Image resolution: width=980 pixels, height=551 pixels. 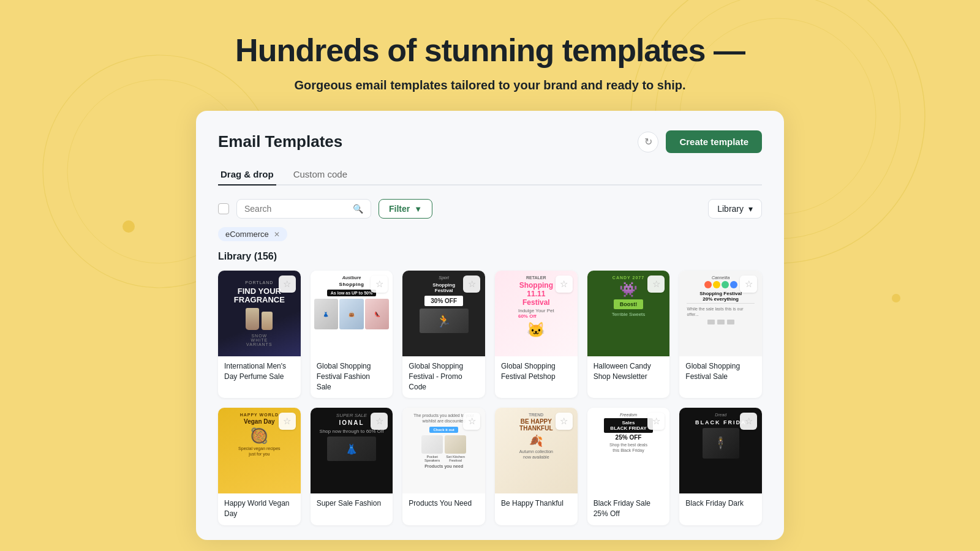 I want to click on tab-custom-code: Custom code, so click(x=320, y=175).